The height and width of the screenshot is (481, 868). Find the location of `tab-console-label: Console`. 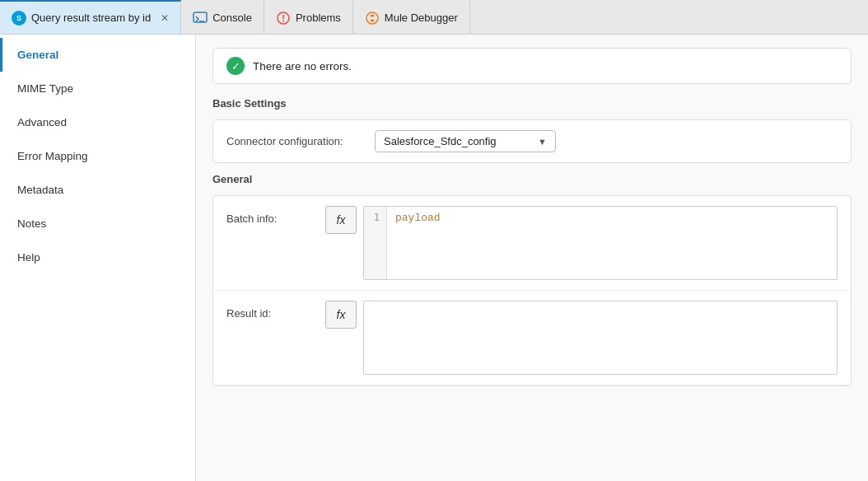

tab-console-label: Console is located at coordinates (232, 18).